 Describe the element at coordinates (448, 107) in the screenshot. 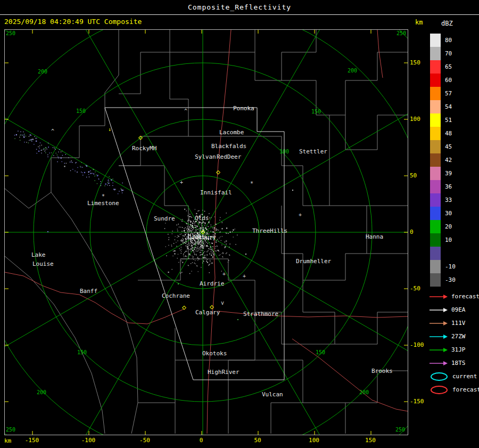

I see `scale-value-label: 54` at that location.